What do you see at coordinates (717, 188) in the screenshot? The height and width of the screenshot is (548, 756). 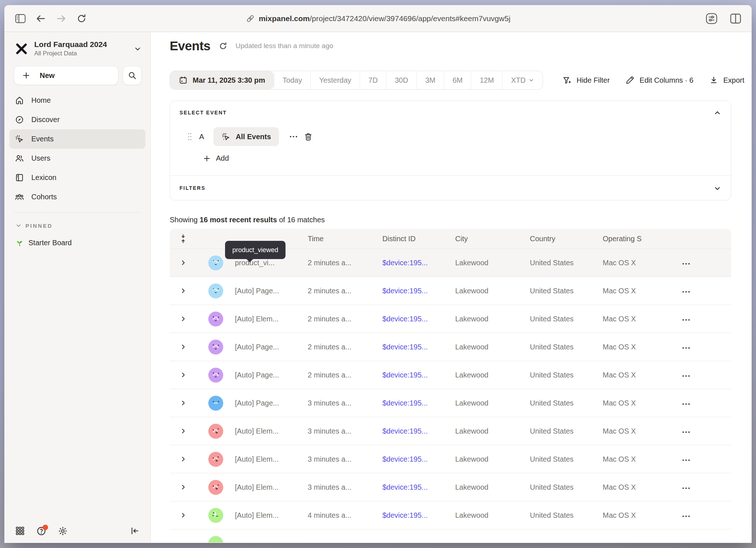 I see `expand-filters-button` at bounding box center [717, 188].